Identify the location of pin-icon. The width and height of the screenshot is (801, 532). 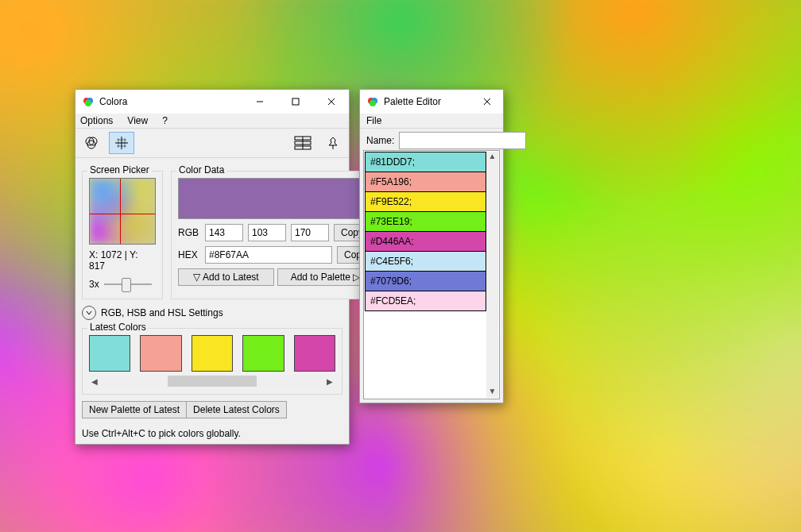
(333, 143).